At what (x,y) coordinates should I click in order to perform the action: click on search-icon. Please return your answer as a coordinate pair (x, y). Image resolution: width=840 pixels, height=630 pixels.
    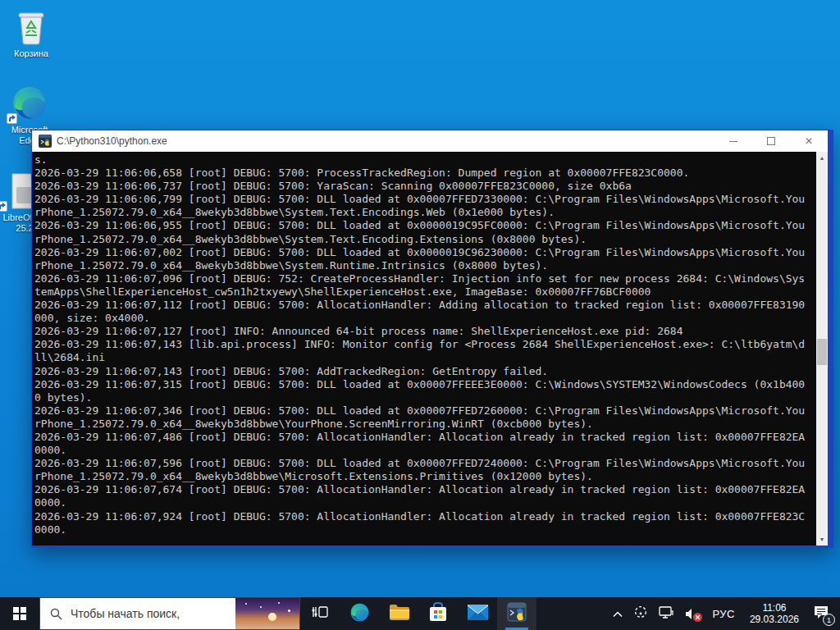
    Looking at the image, I should click on (56, 614).